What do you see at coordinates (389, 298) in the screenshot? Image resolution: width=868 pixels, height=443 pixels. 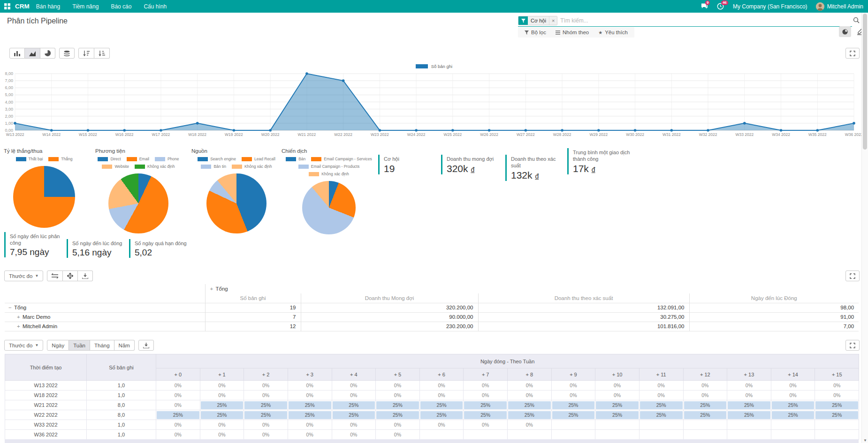 I see `pivot-measure-header: Doanh thu Mong đợi` at bounding box center [389, 298].